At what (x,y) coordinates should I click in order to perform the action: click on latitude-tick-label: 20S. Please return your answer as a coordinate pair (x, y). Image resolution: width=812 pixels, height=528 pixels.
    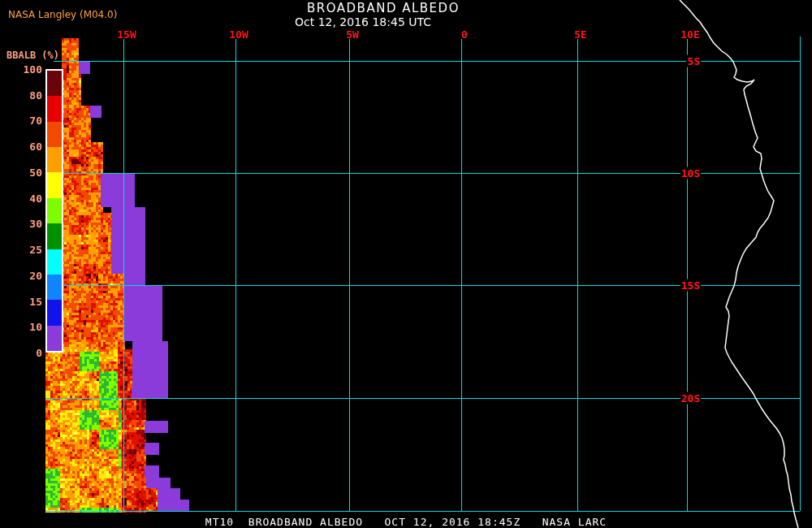
    Looking at the image, I should click on (690, 398).